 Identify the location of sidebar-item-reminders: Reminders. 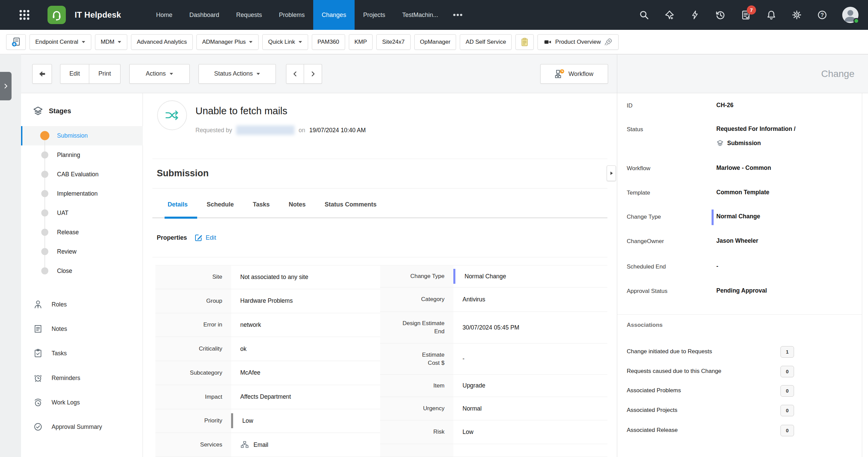
(82, 378).